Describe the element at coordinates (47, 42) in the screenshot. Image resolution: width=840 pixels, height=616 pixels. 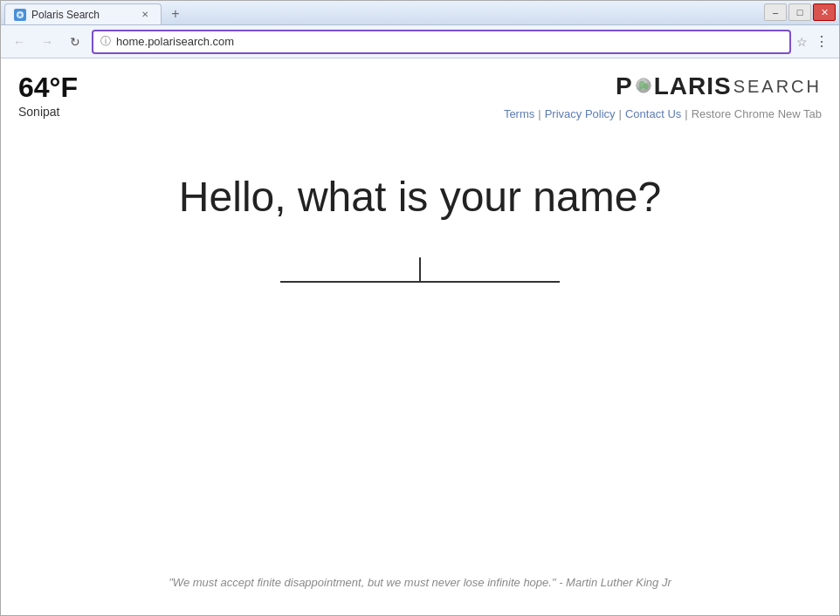
I see `forward-button: →` at that location.